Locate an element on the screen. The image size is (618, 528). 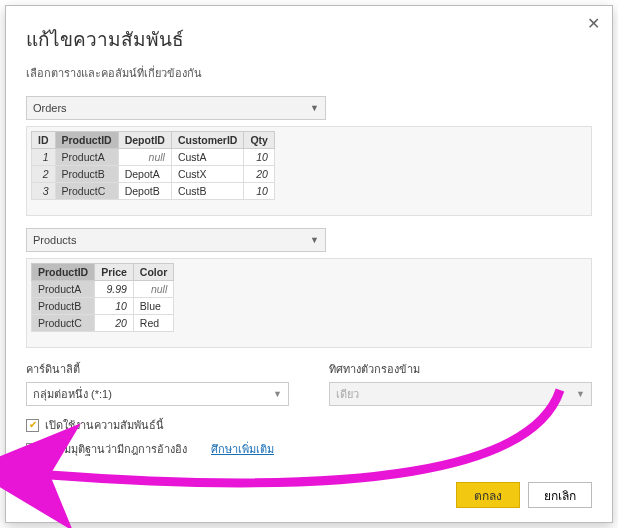
table1-select-value: Orders is located at coordinates (50, 108).